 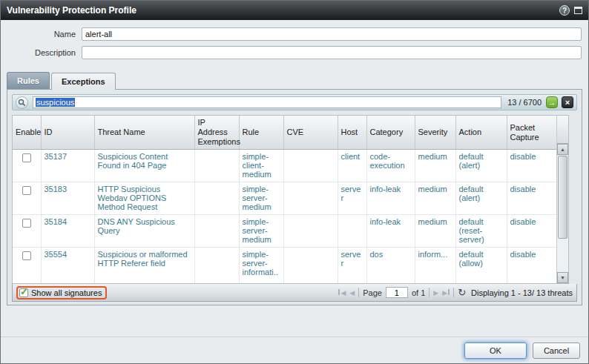 What do you see at coordinates (67, 293) in the screenshot?
I see `show-all-signatures-label: Show all signatures` at bounding box center [67, 293].